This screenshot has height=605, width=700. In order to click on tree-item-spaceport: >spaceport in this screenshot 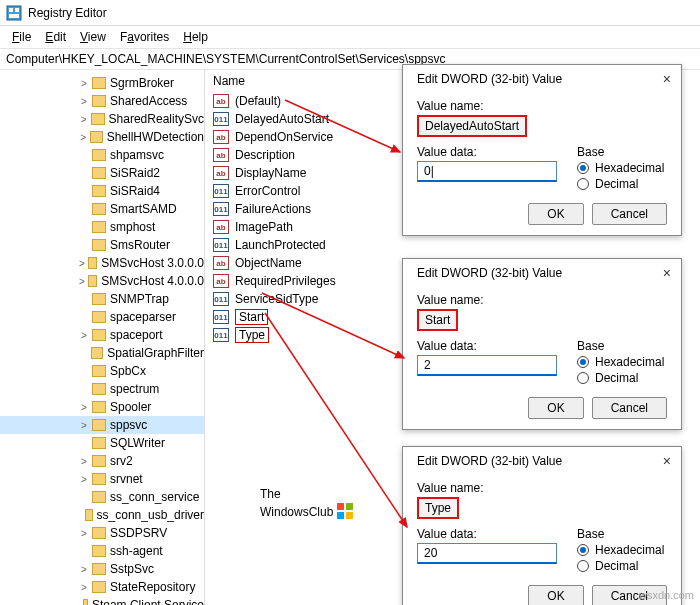, I will do `click(102, 335)`.